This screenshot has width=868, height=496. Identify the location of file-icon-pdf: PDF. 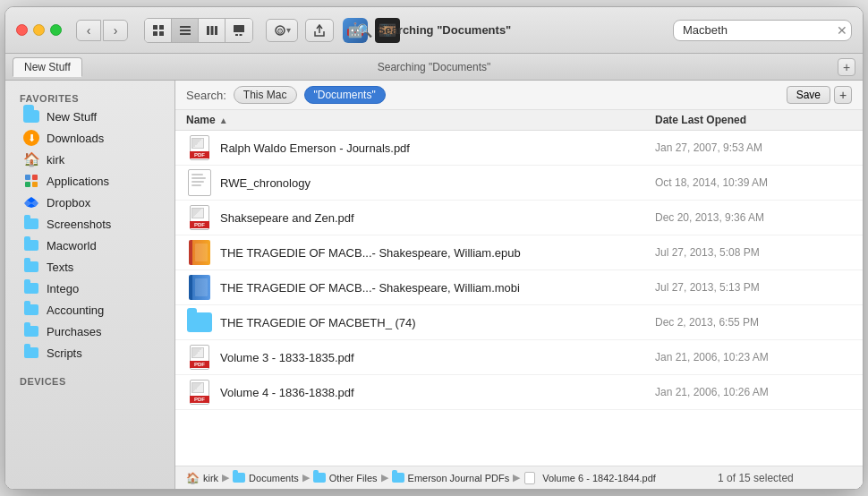
(200, 218).